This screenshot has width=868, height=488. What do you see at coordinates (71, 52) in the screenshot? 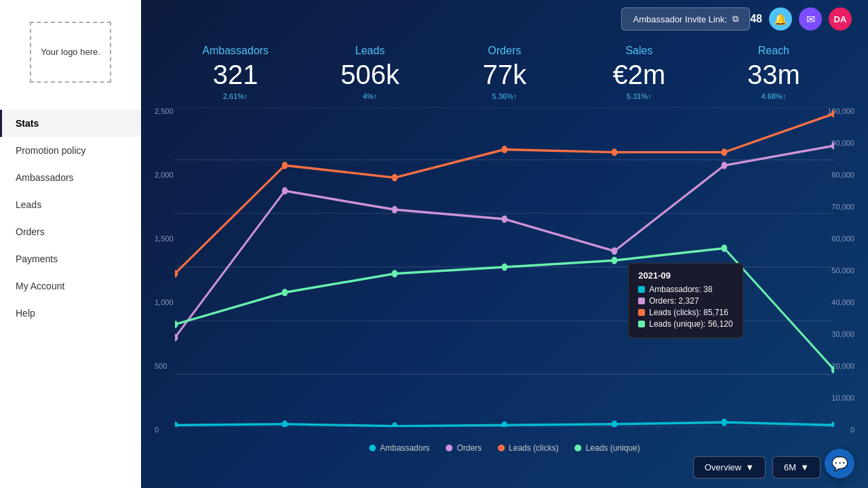
I see `logo-area: Your logo here.` at bounding box center [71, 52].